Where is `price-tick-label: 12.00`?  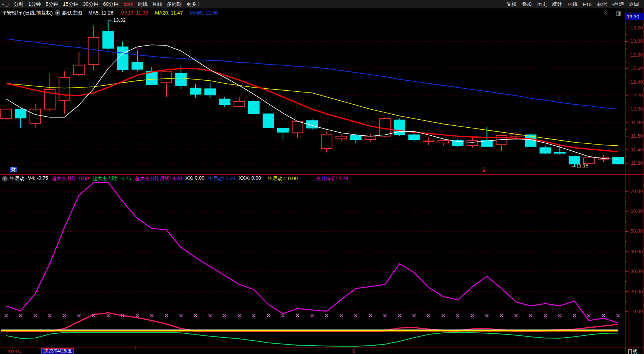 price-tick-label: 12.00 is located at coordinates (635, 109).